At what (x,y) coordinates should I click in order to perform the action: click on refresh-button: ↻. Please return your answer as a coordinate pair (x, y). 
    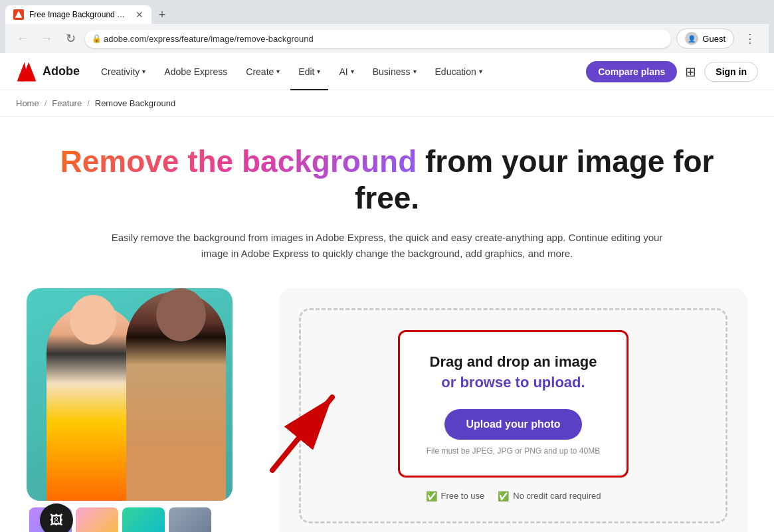
    Looking at the image, I should click on (70, 39).